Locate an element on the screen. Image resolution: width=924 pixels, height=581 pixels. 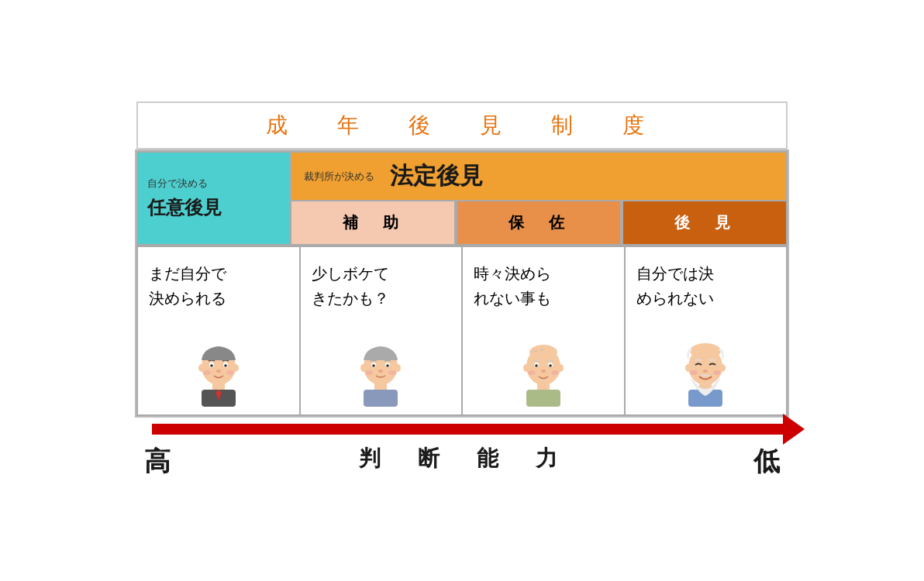
cell-hosa: 保 佐 is located at coordinates (539, 223).